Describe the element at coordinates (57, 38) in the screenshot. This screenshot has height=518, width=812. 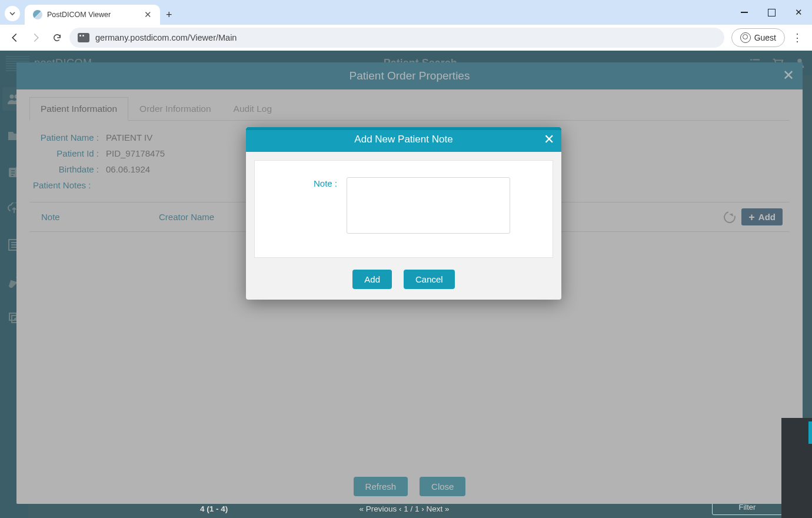
I see `nav-reload-button` at that location.